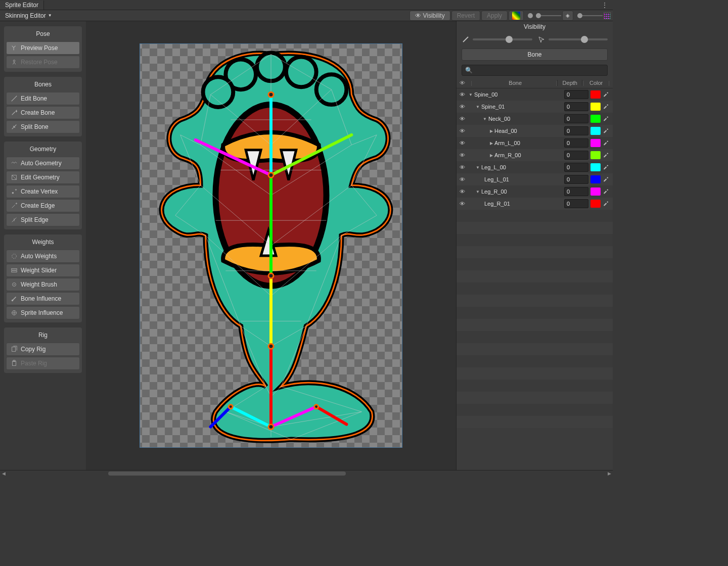 This screenshot has width=728, height=566. What do you see at coordinates (607, 16) in the screenshot?
I see `grid-icon` at bounding box center [607, 16].